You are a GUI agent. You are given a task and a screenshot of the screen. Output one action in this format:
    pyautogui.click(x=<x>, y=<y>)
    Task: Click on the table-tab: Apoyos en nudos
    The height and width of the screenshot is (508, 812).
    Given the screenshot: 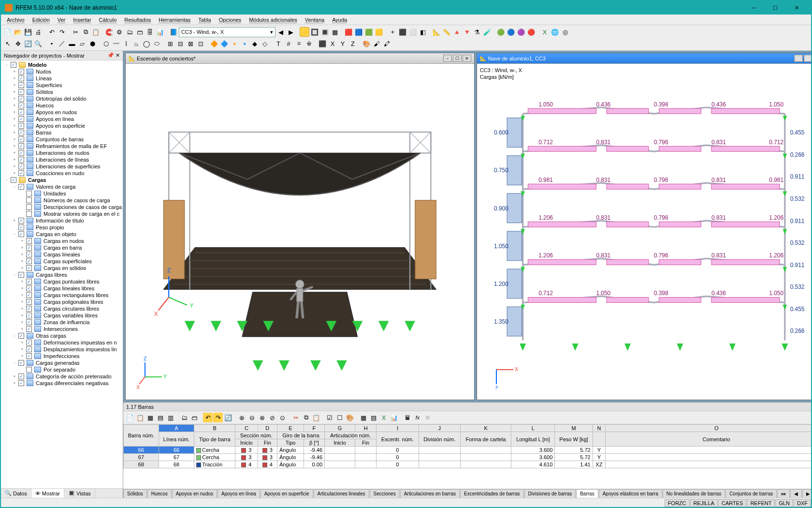 What is the action you would take?
    pyautogui.click(x=194, y=493)
    